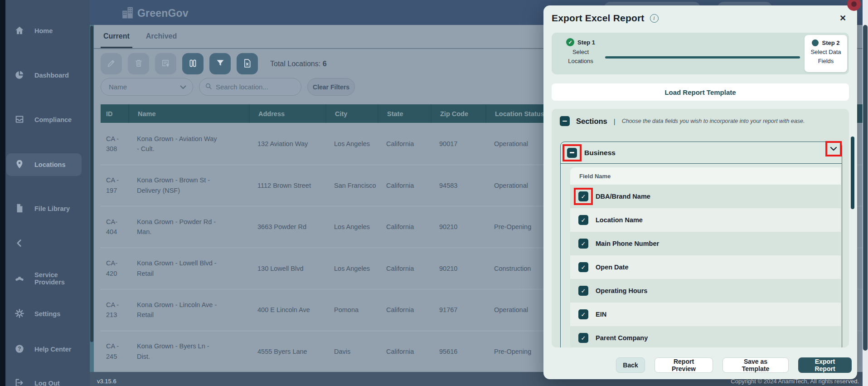 This screenshot has width=868, height=386. Describe the element at coordinates (287, 113) in the screenshot. I see `column-header-address: Address` at that location.